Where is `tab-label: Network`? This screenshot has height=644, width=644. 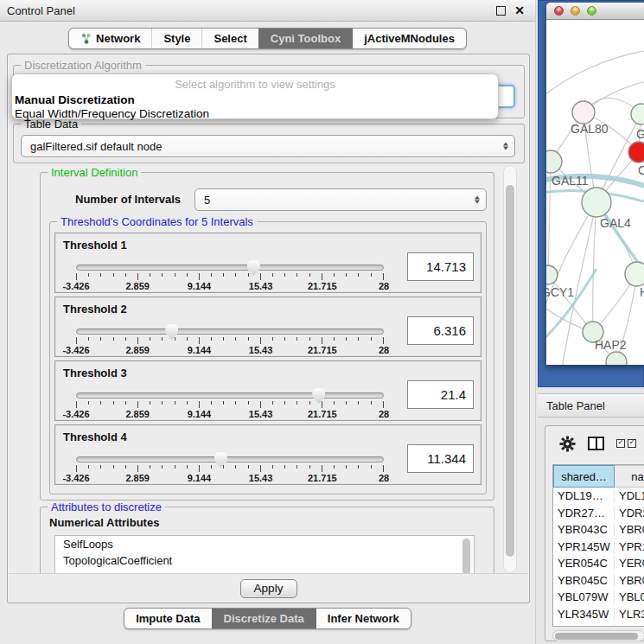
tab-label: Network is located at coordinates (118, 38).